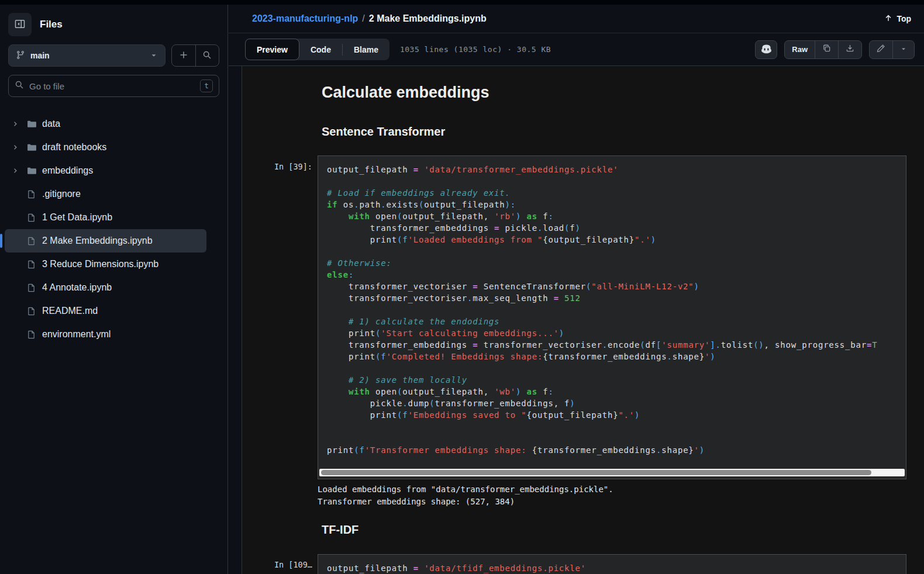 The width and height of the screenshot is (924, 574). I want to click on sidebar-item-embeddings: embeddings, so click(105, 171).